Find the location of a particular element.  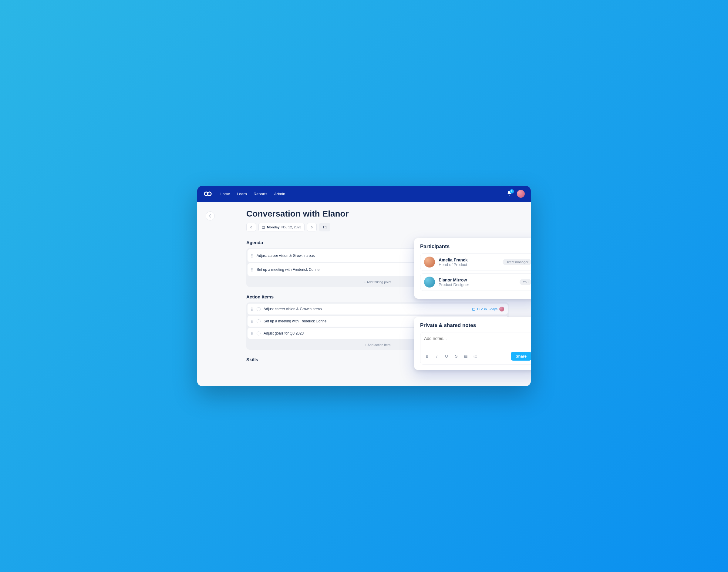

nav-admin: Admin is located at coordinates (279, 194).